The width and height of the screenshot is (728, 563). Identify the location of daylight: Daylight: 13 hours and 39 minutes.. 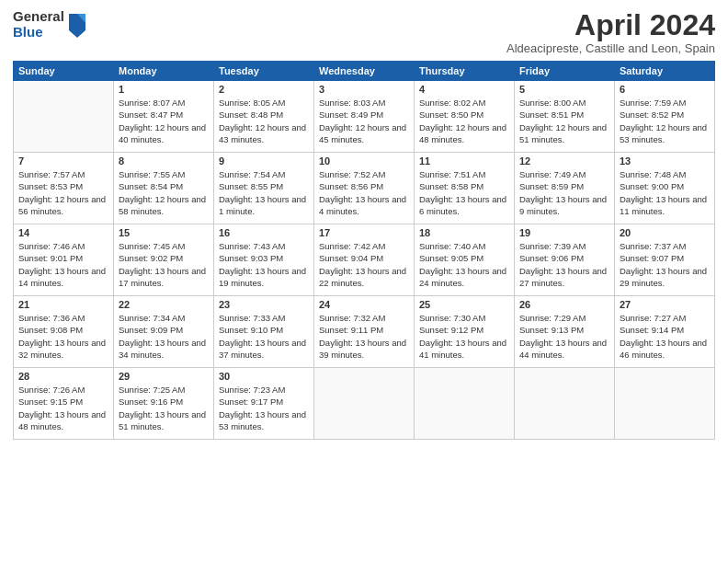
(364, 350).